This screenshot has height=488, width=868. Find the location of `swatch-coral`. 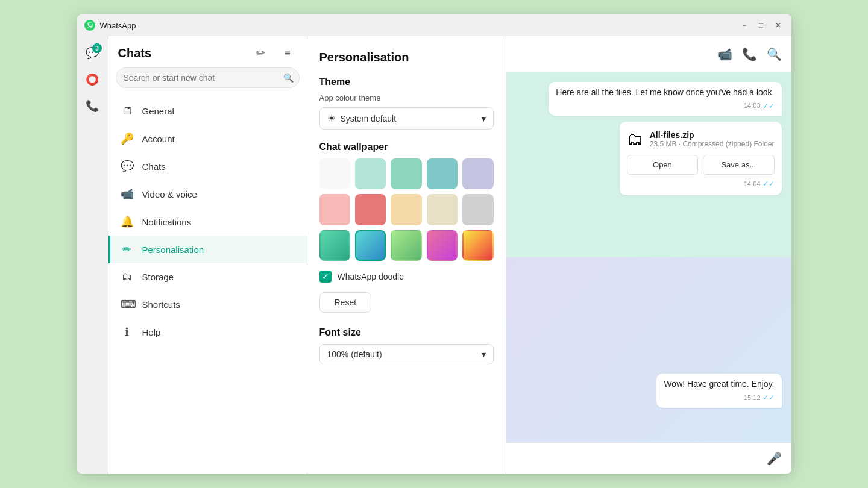

swatch-coral is located at coordinates (370, 210).